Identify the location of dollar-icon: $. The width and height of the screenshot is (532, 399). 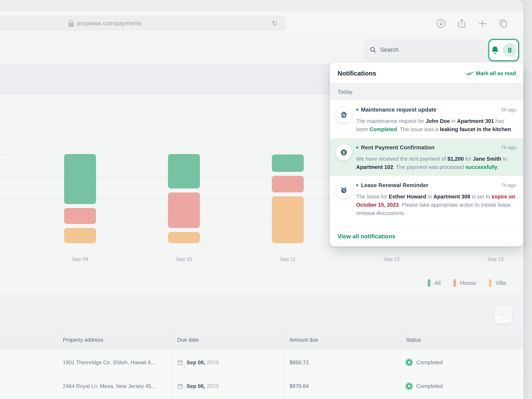
(344, 152).